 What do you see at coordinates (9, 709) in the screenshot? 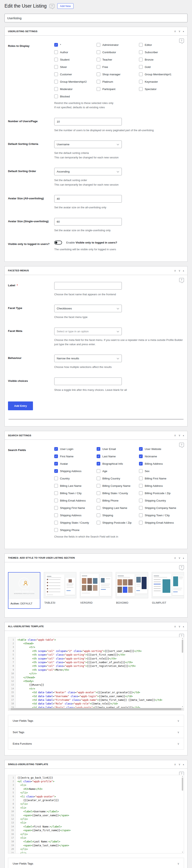
I see `scroll-left-icon: ◂` at bounding box center [9, 709].